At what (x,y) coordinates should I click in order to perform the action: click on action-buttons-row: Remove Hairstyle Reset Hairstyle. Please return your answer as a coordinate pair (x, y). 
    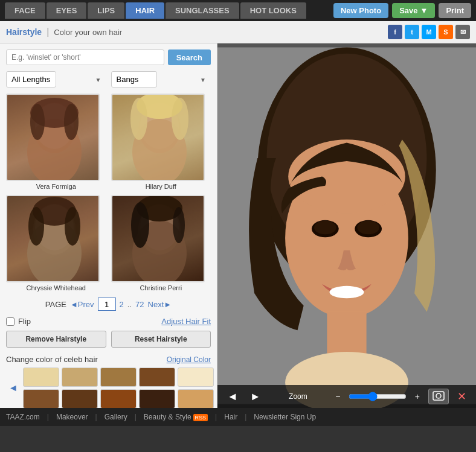
    Looking at the image, I should click on (109, 339).